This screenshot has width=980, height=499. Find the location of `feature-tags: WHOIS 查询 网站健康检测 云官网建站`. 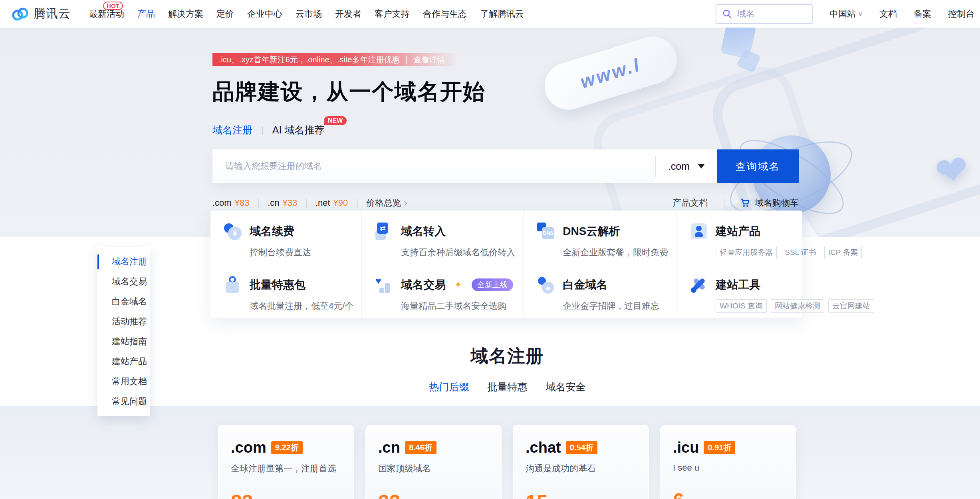

feature-tags: WHOIS 查询 网站健康检测 云官网建站 is located at coordinates (795, 306).